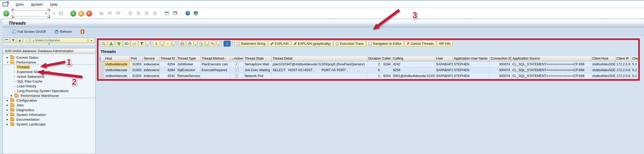 The height and width of the screenshot is (154, 644). I want to click on cell-host: shdbs4idessde, so click(117, 64).